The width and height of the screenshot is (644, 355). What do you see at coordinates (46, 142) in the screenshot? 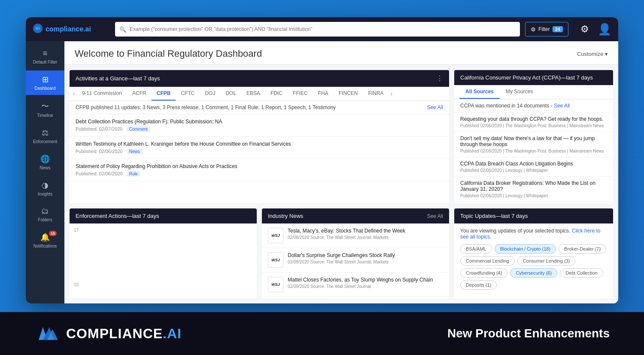
I see `sidebar-label-enforcement: Enforcement` at bounding box center [46, 142].